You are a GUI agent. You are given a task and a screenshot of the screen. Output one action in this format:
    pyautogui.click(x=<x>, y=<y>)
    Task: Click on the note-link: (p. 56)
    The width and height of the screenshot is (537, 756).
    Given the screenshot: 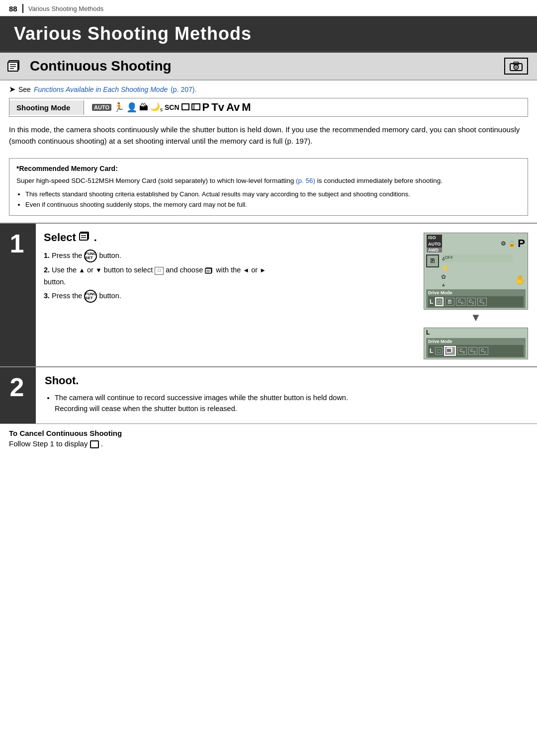 What is the action you would take?
    pyautogui.click(x=305, y=181)
    